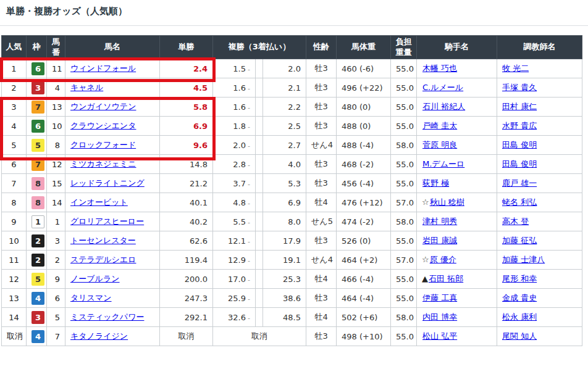 This screenshot has width=588, height=369. I want to click on horse-weight: 488 (-4), so click(364, 146).